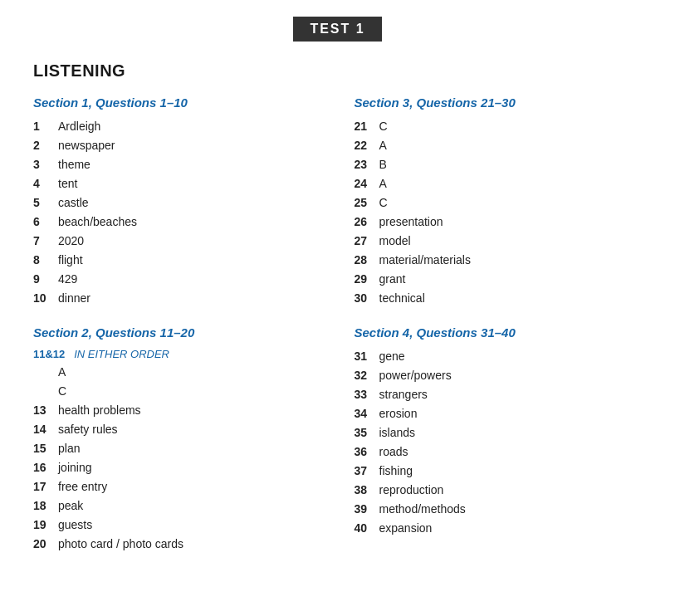 The image size is (675, 616). I want to click on item-number: 34, so click(367, 413).